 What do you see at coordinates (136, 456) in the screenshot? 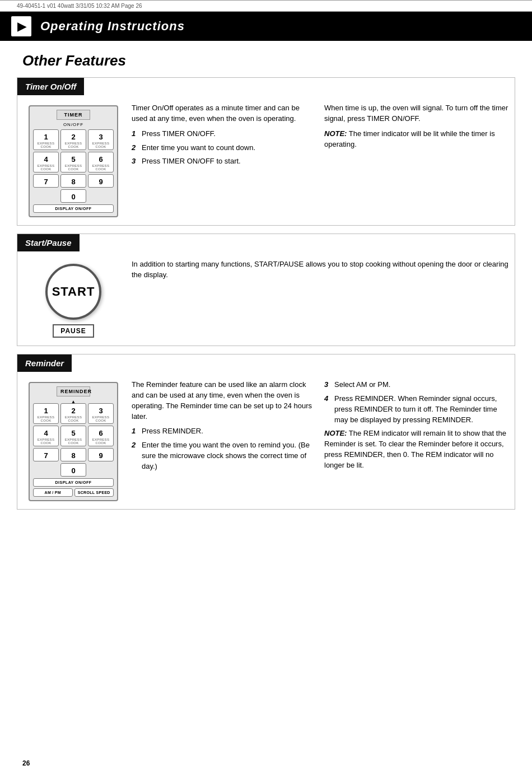
I see `reminder-step2-num: 2` at bounding box center [136, 456].